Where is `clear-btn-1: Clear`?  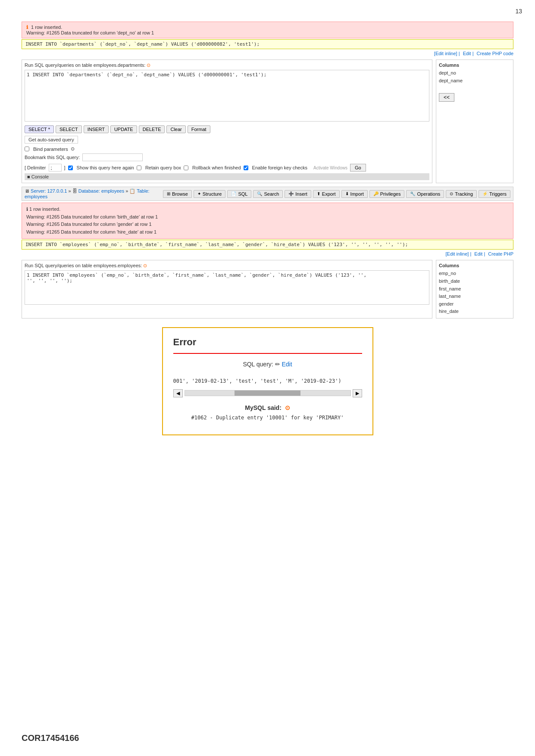
clear-btn-1: Clear is located at coordinates (176, 129).